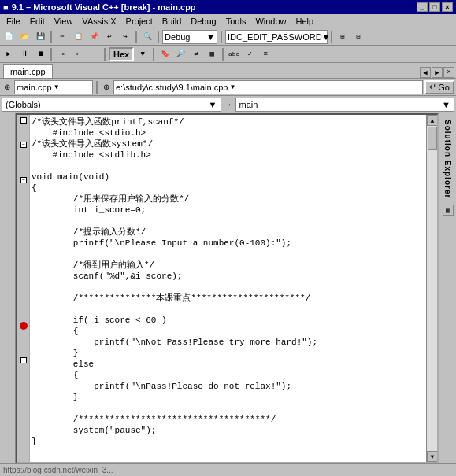  What do you see at coordinates (432, 120) in the screenshot?
I see `scroll-up-button: ▲` at bounding box center [432, 120].